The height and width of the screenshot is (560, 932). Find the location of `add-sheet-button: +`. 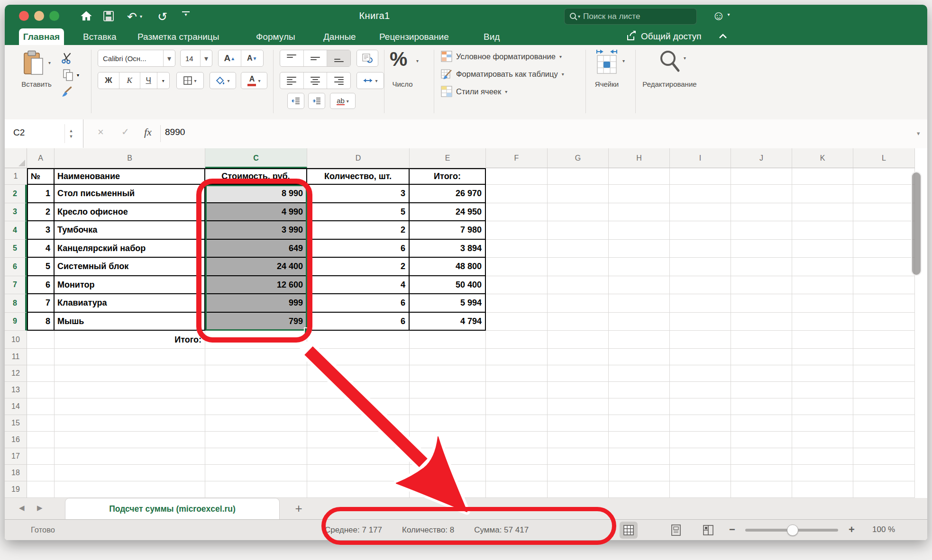

add-sheet-button: + is located at coordinates (299, 508).